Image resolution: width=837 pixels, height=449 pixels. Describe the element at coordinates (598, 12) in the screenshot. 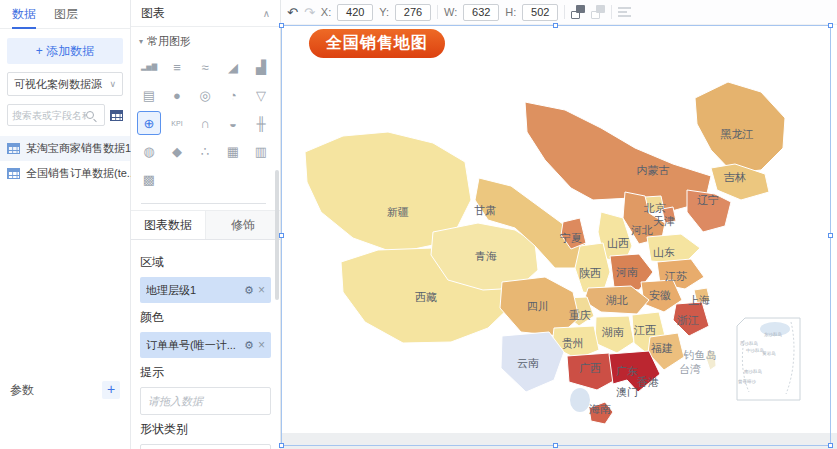

I see `paste-icon` at that location.